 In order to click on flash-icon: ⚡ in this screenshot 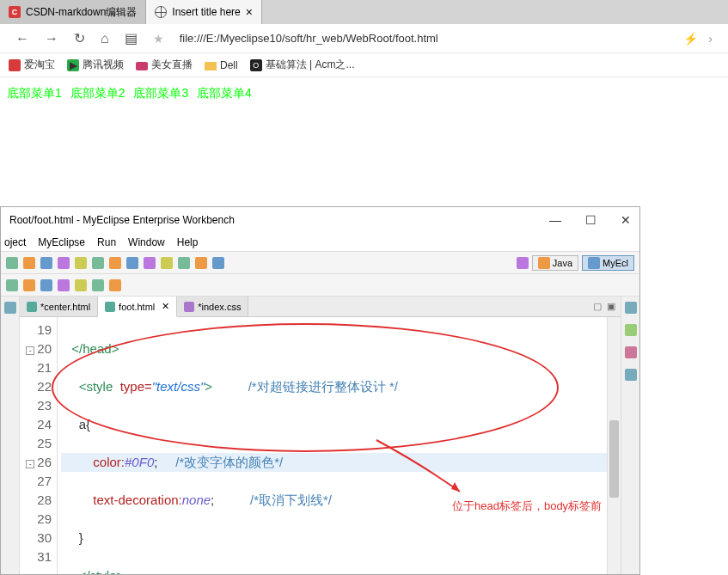, I will do `click(691, 39)`.